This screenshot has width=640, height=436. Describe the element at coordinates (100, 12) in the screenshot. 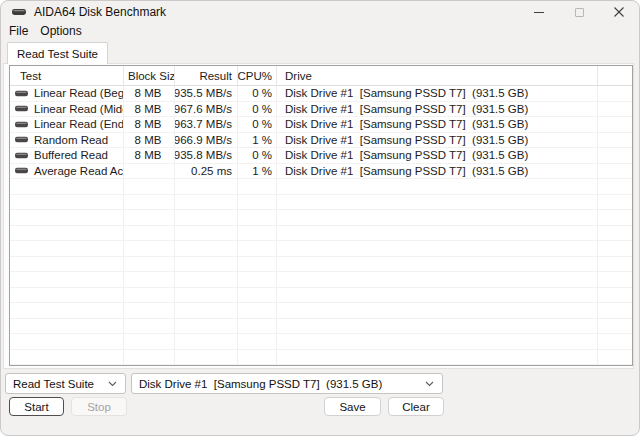

I see `window-title: AIDA64 Disk Benchmark` at that location.